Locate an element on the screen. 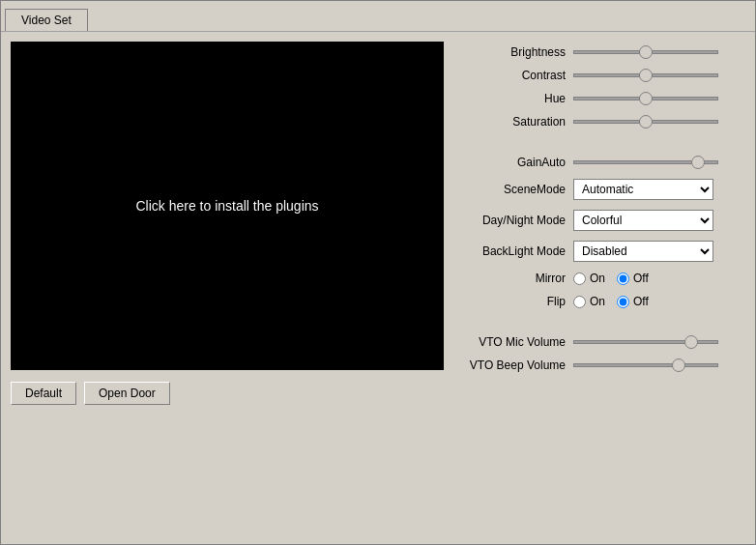 This screenshot has height=545, width=756. gain-auto-slider is located at coordinates (646, 162).